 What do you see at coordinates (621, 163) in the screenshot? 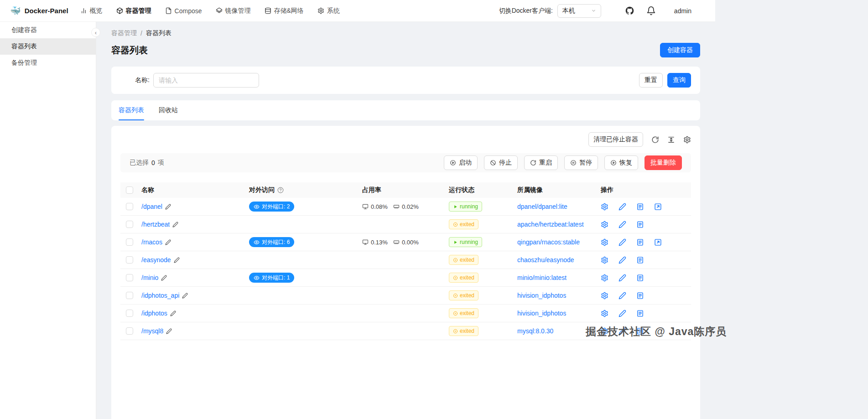
I see `resume-button: 恢复` at bounding box center [621, 163].